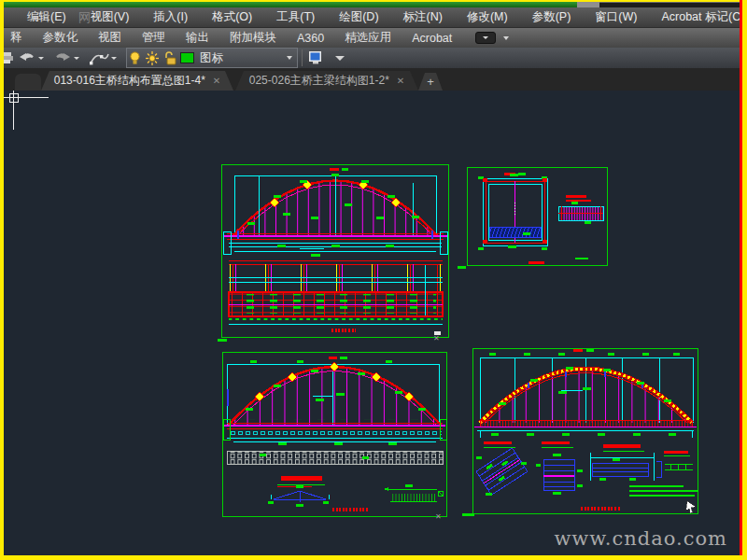  What do you see at coordinates (506, 38) in the screenshot?
I see `ribbon-collapse-caret-icon` at bounding box center [506, 38].